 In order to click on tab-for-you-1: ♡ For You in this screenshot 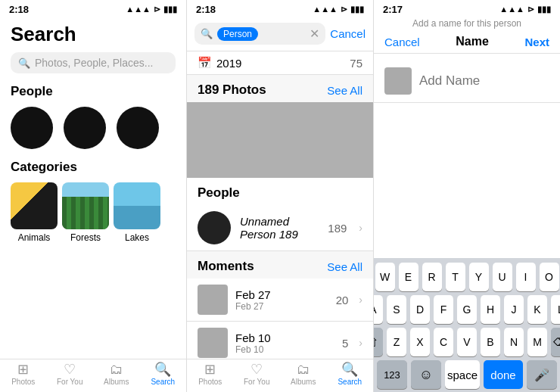, I will do `click(70, 374)`.